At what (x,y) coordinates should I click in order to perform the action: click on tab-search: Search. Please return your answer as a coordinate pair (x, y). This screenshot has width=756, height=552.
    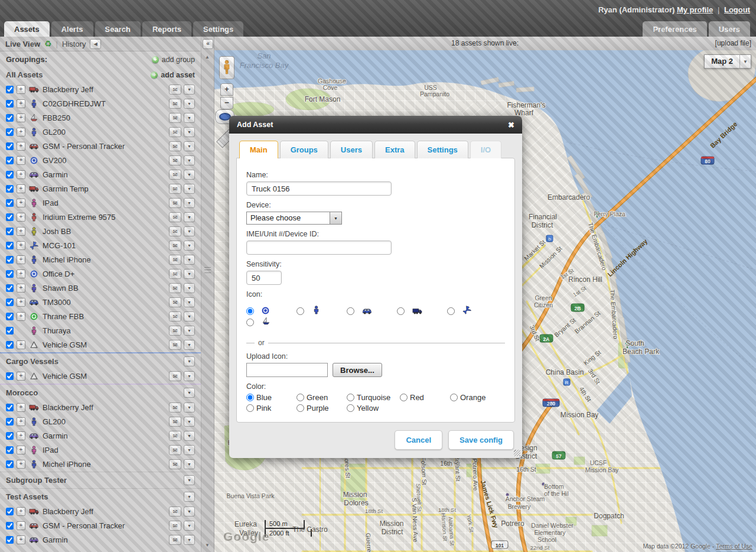
    Looking at the image, I should click on (118, 29).